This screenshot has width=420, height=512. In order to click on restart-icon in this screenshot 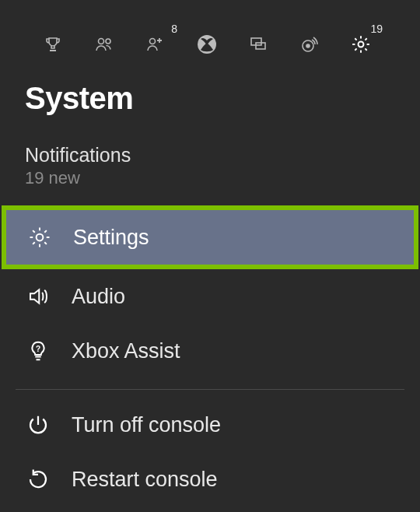, I will do `click(38, 479)`.